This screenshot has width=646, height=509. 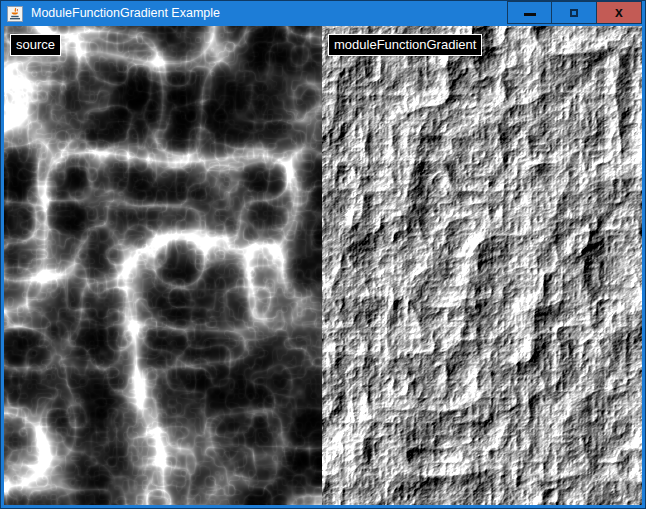 What do you see at coordinates (620, 12) in the screenshot?
I see `close-button: x` at bounding box center [620, 12].